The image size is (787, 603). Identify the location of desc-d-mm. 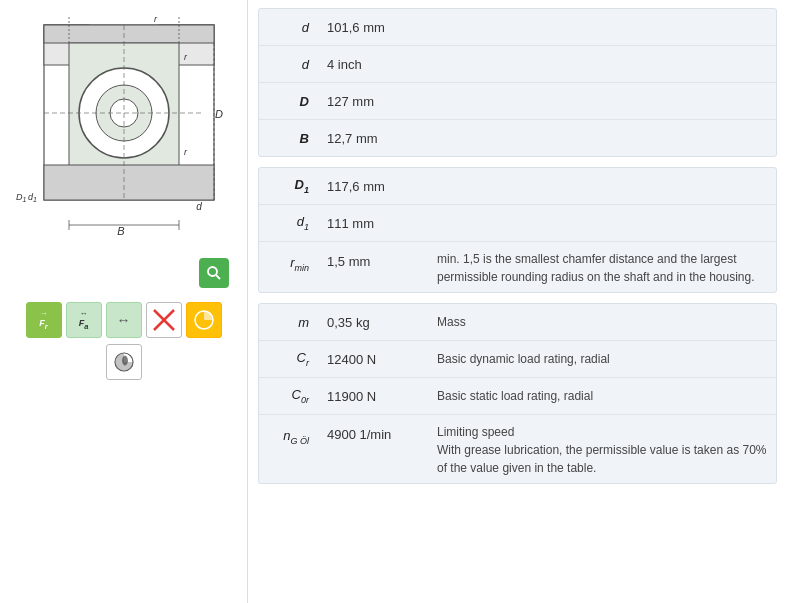
(602, 27).